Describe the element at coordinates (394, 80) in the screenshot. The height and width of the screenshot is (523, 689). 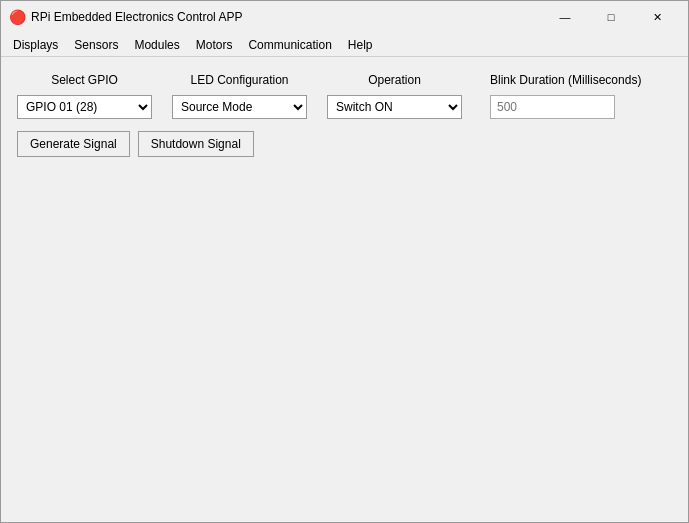
I see `operation-label: Operation` at that location.